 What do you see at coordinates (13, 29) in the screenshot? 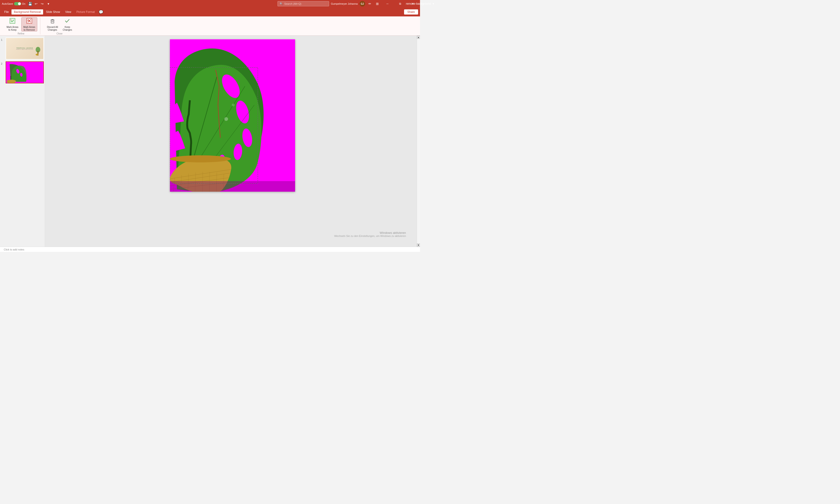
I see `mark-keep-label: Mark Areasto Keep` at bounding box center [13, 29].